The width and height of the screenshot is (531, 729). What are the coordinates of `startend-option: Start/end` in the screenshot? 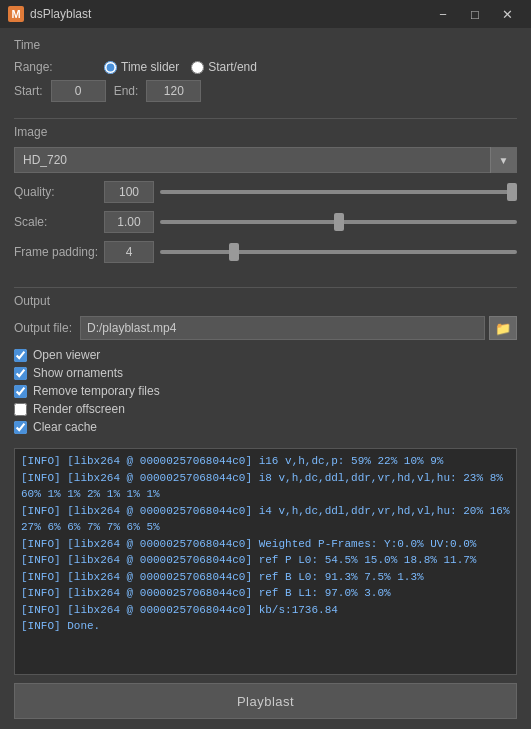 It's located at (224, 67).